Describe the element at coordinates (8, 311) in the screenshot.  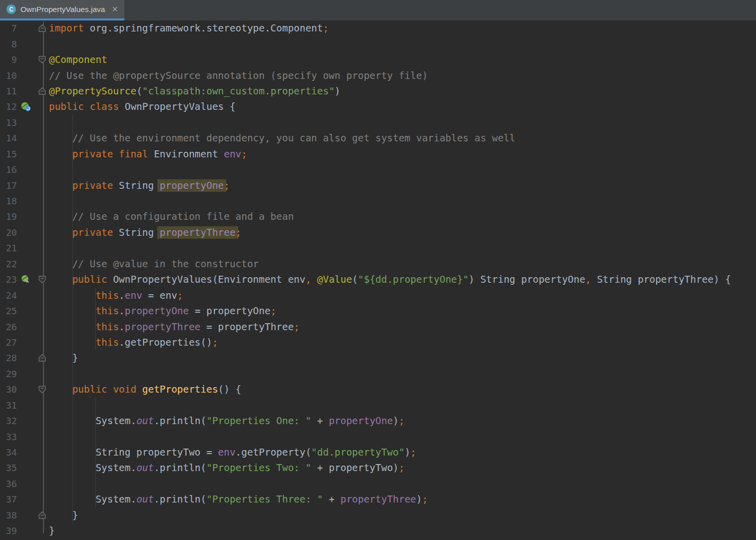
I see `line-number: 25` at that location.